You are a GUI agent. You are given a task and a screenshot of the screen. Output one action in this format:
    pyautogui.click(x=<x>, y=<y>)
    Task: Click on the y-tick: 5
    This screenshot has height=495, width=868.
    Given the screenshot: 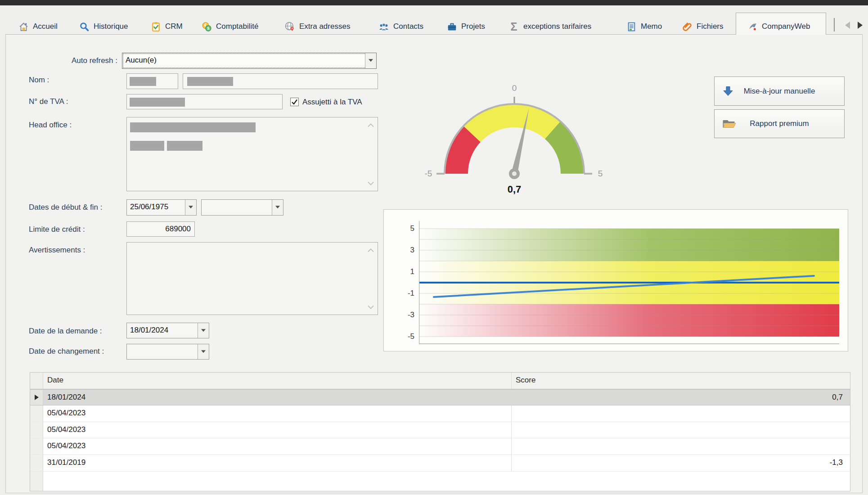 What is the action you would take?
    pyautogui.click(x=405, y=229)
    